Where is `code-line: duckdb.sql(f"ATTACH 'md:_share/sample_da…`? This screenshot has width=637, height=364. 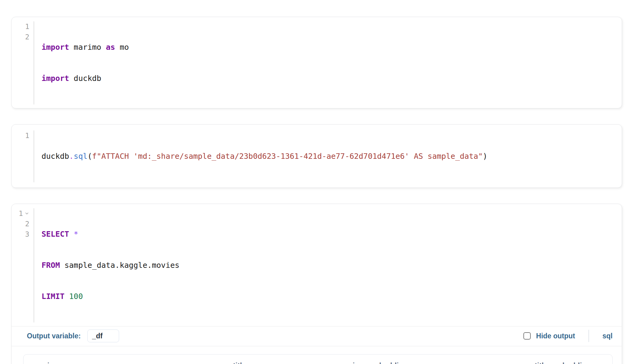
code-line: duckdb.sql(f"ATTACH 'md:_share/sample_da… is located at coordinates (332, 156).